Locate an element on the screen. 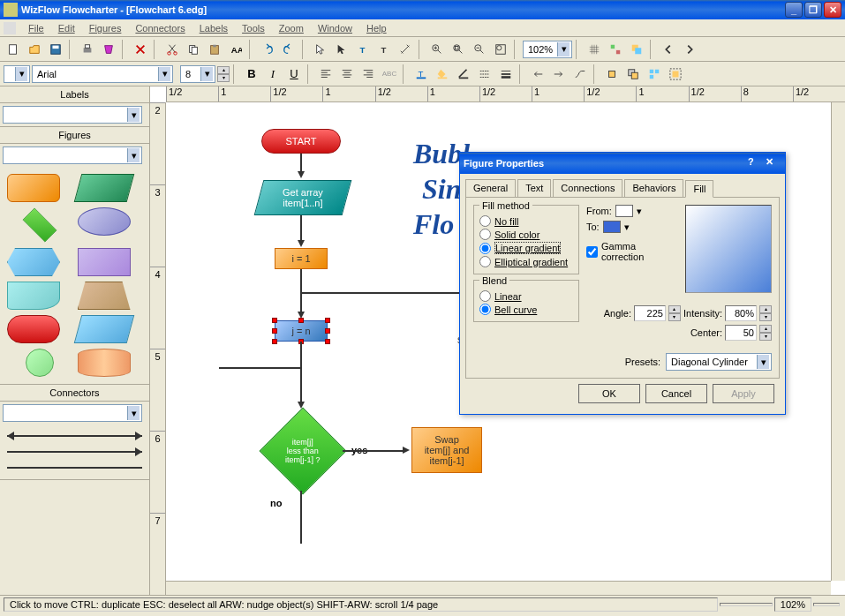  radio-no-fill is located at coordinates (486, 221).